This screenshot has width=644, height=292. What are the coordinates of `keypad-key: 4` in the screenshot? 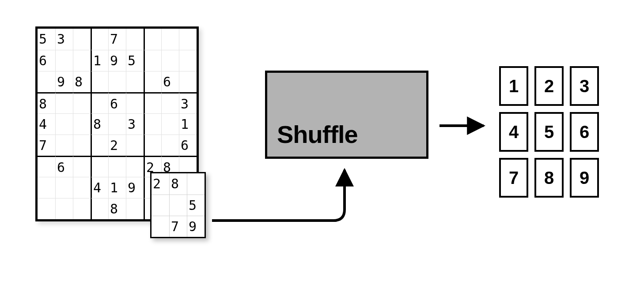 It's located at (514, 132).